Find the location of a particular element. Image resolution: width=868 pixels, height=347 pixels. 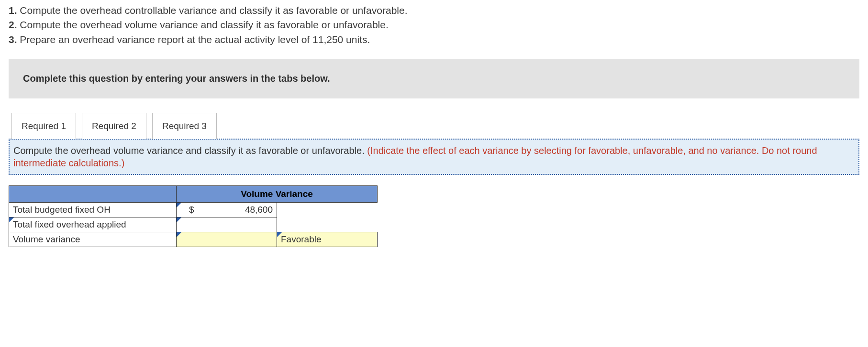

row-classify-cell: Favorable is located at coordinates (327, 240).